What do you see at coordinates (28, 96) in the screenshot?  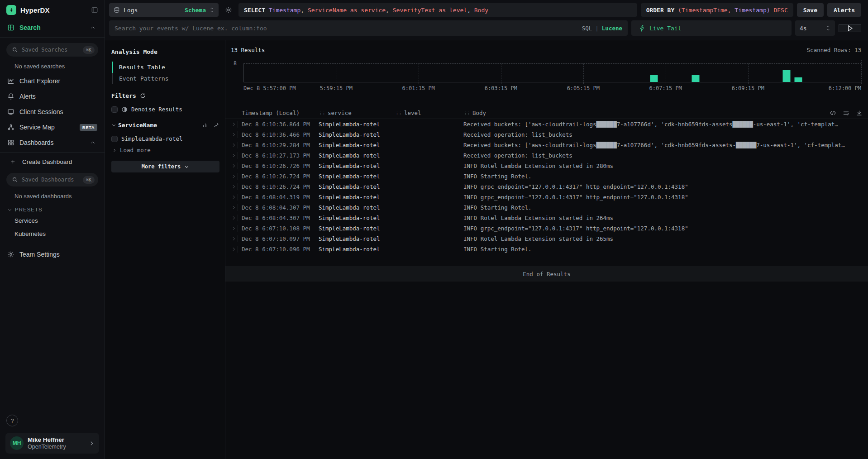 I see `sidebar-item-label: Alerts` at bounding box center [28, 96].